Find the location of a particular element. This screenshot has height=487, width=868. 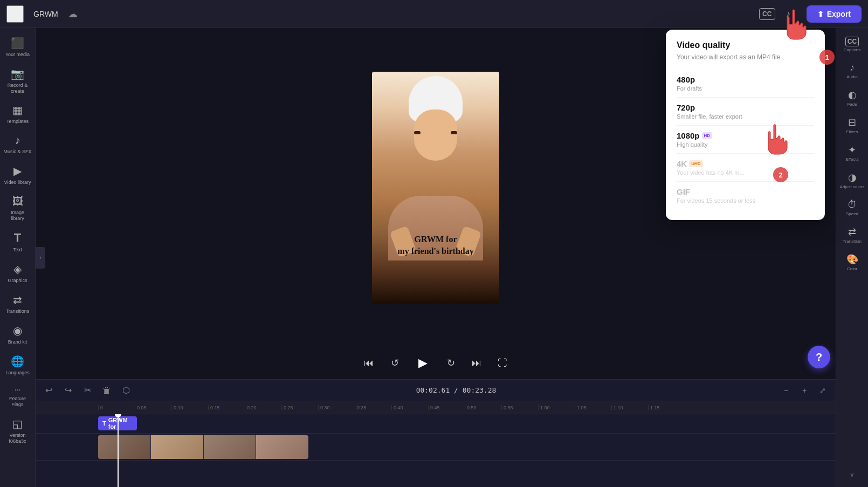

image-library-icon: 🖼 is located at coordinates (18, 202).